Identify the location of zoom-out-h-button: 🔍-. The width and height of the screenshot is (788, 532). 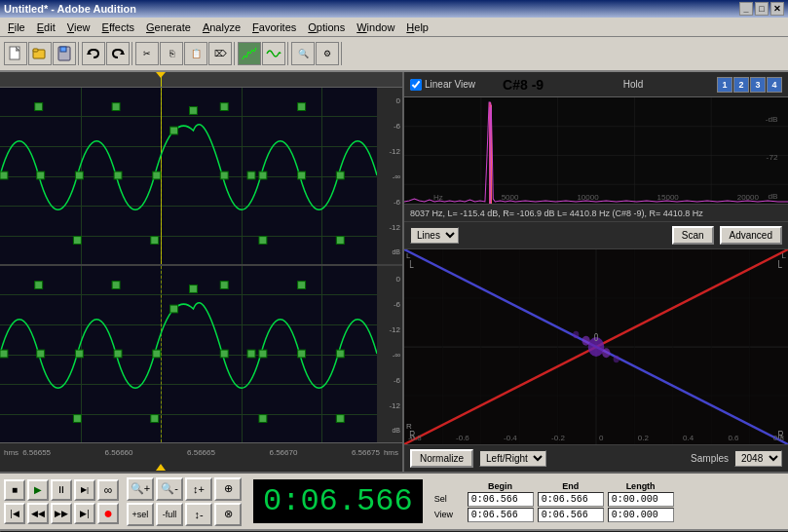
(169, 489).